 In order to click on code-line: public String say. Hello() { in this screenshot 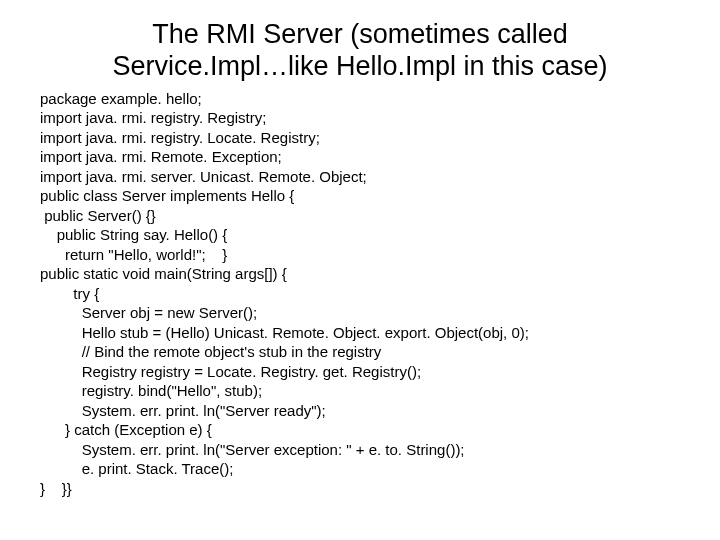, I will do `click(360, 235)`.